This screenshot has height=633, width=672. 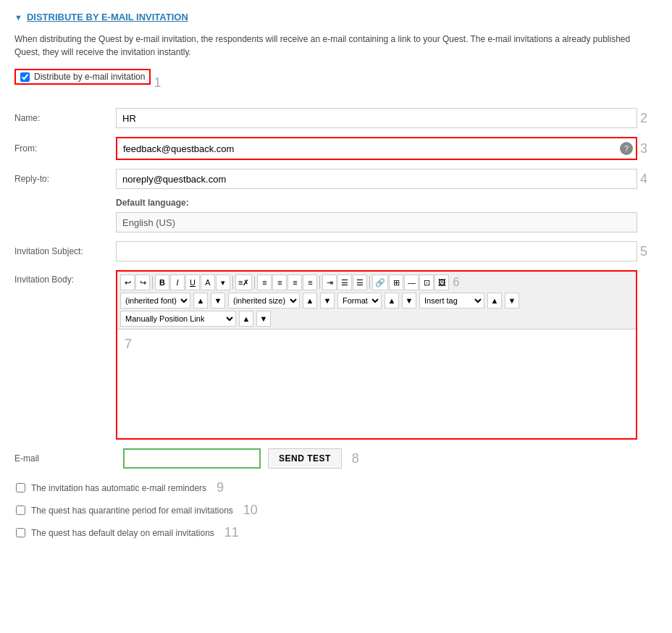 I want to click on font-up: ▲, so click(x=201, y=301).